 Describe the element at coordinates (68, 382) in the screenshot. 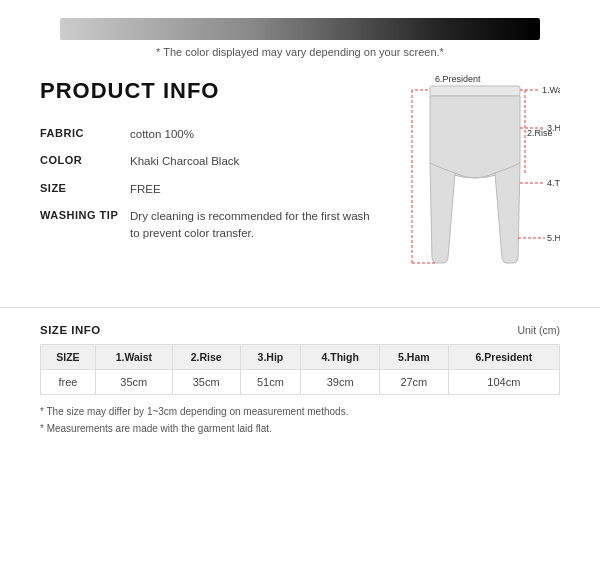

I see `size-table-cell: free` at that location.